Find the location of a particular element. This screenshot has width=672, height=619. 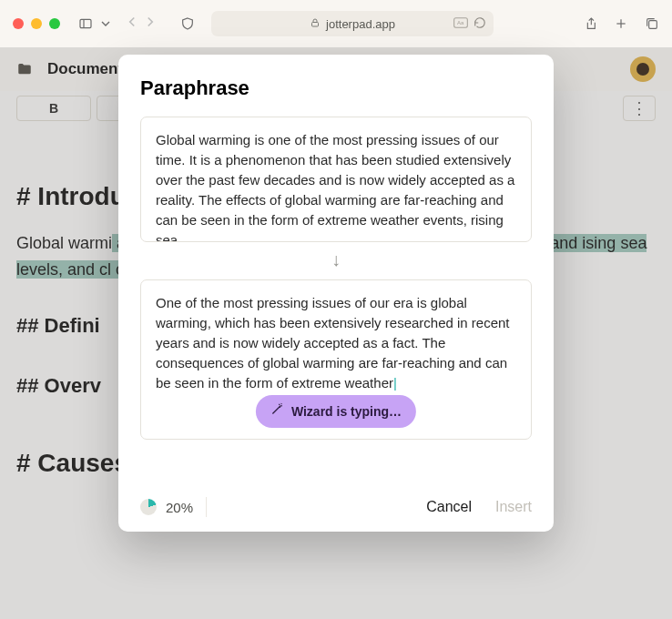

tabs-icon is located at coordinates (652, 24).